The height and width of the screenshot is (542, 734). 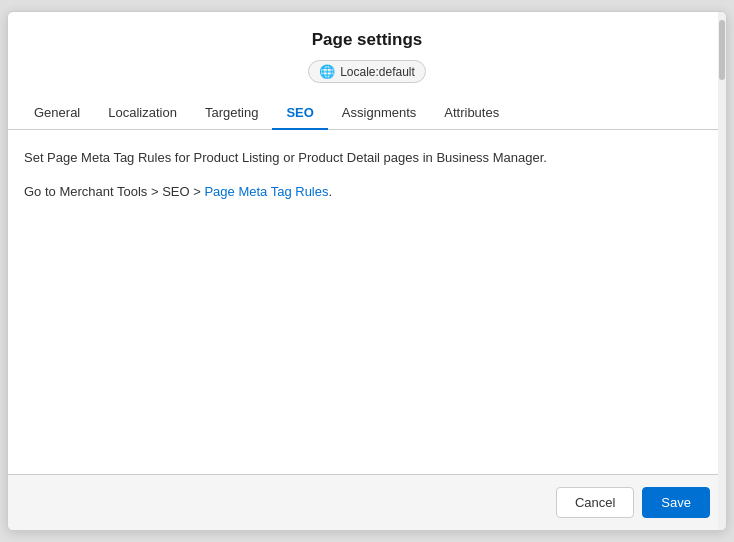 What do you see at coordinates (367, 192) in the screenshot?
I see `seo-link-line: Go to Merchant Tools > SEO > Page Meta T…` at bounding box center [367, 192].